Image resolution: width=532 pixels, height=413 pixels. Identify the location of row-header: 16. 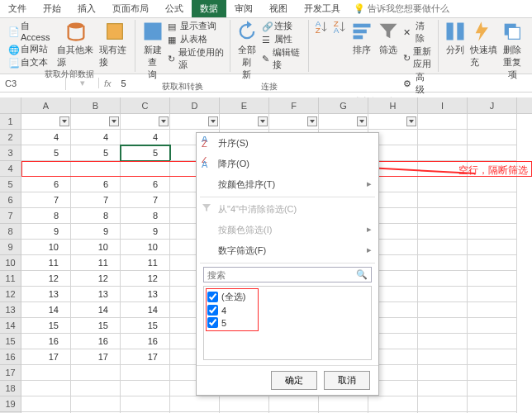
(11, 357).